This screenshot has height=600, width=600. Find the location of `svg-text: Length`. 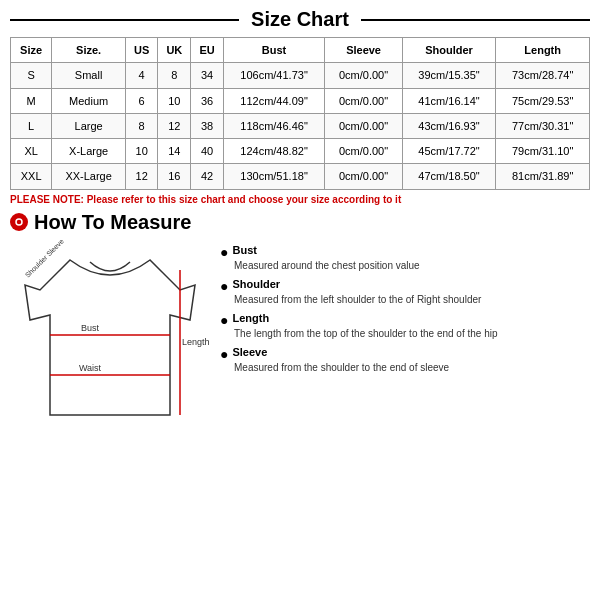

svg-text: Length is located at coordinates (196, 342).